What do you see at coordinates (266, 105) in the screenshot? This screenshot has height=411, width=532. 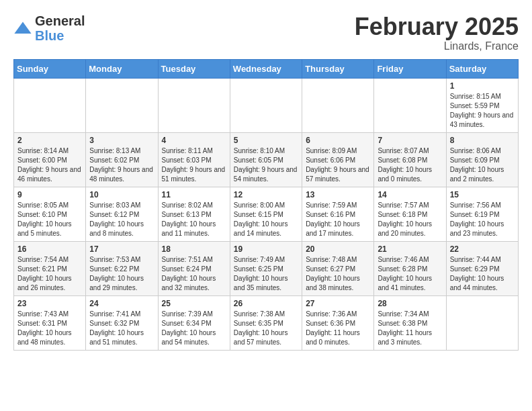 I see `week-row-1: 1Sunrise: 8:15 AM Sunset: 5:59 PM Daylig…` at bounding box center [266, 105].